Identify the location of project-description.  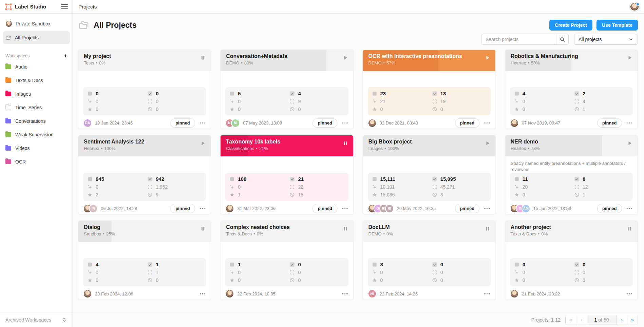
(571, 80).